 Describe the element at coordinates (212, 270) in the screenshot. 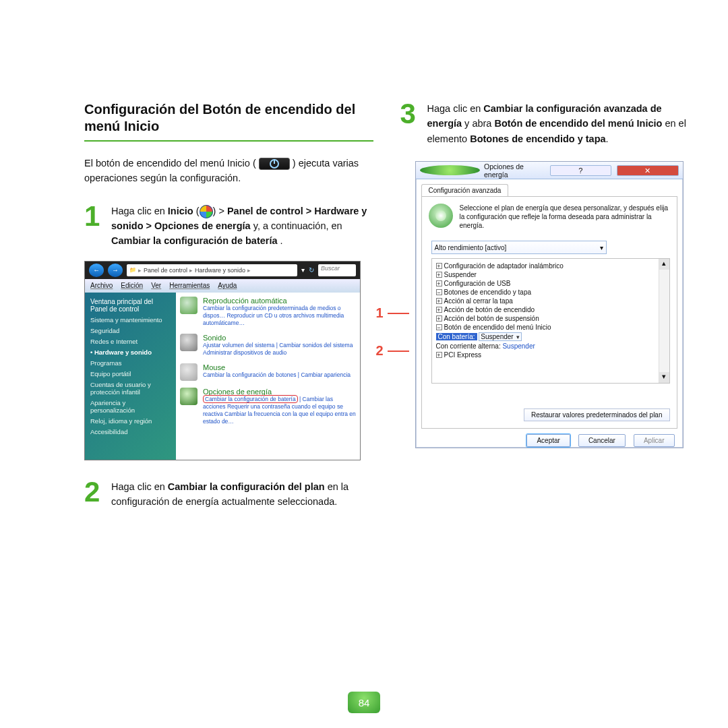

I see `address-bar: 📁 ▸ Panel de control ▸ Hardware y sonido…` at that location.